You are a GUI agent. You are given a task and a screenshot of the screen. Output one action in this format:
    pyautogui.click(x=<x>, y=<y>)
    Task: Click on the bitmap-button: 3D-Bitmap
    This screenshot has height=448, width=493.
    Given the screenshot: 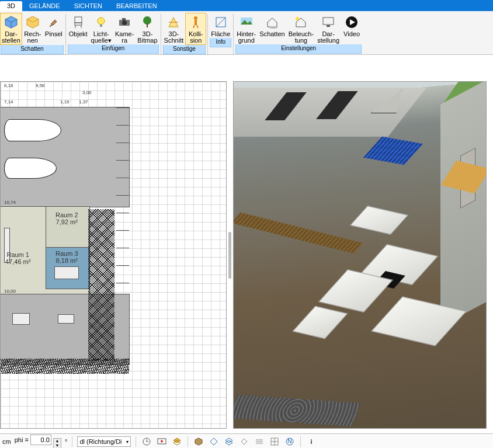 What is the action you would take?
    pyautogui.click(x=147, y=29)
    